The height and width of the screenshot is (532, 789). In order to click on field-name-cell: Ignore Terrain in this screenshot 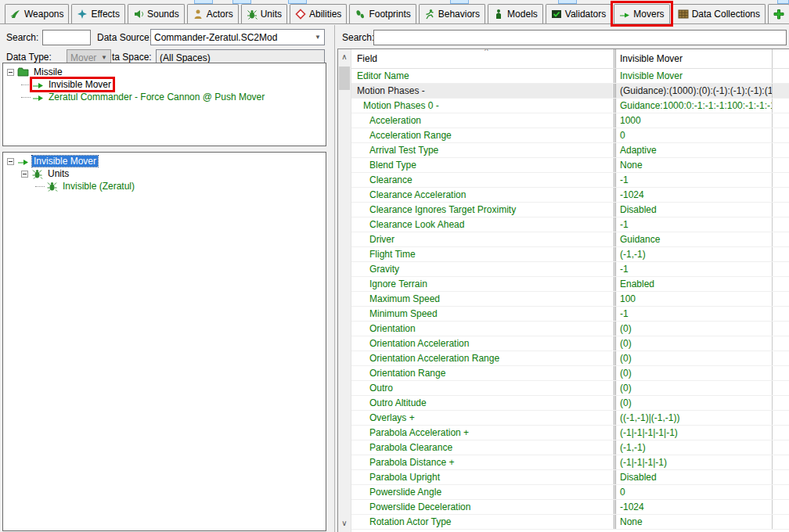, I will do `click(484, 284)`.